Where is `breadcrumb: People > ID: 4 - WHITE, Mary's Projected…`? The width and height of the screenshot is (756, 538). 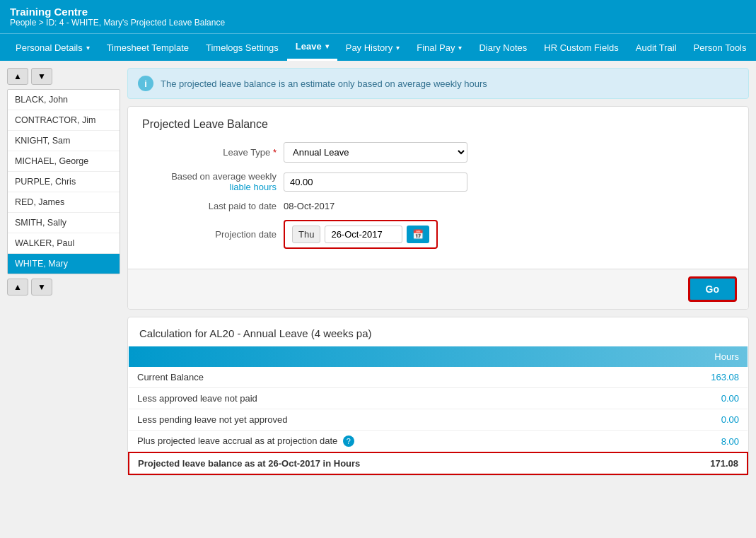
breadcrumb: People > ID: 4 - WHITE, Mary's Projected… is located at coordinates (378, 23).